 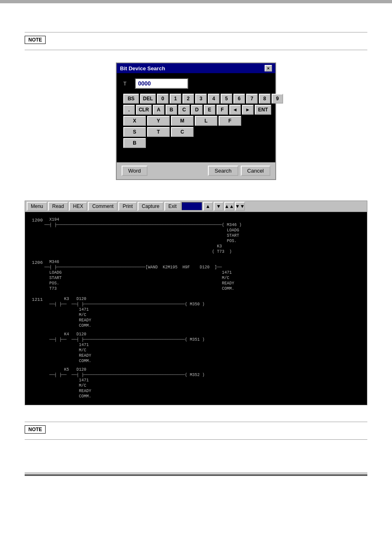 What do you see at coordinates (175, 99) in the screenshot?
I see `key-1: 1` at bounding box center [175, 99].